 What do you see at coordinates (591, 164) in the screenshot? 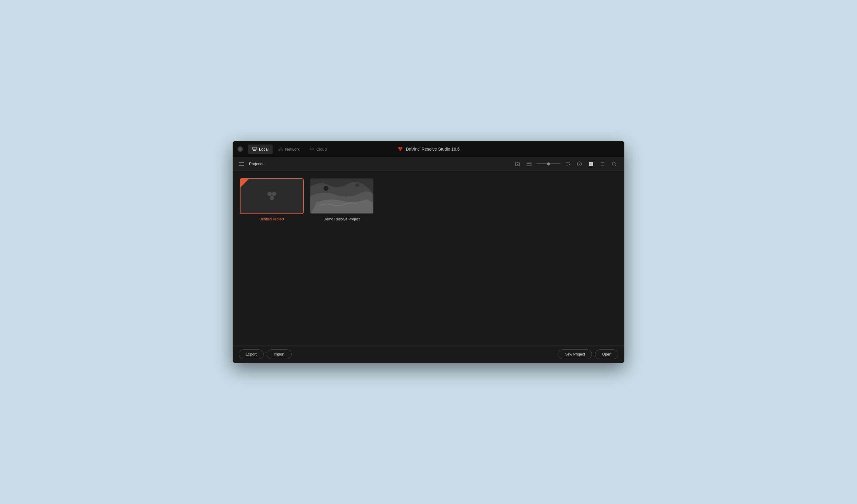
I see `grid-view-button` at bounding box center [591, 164].